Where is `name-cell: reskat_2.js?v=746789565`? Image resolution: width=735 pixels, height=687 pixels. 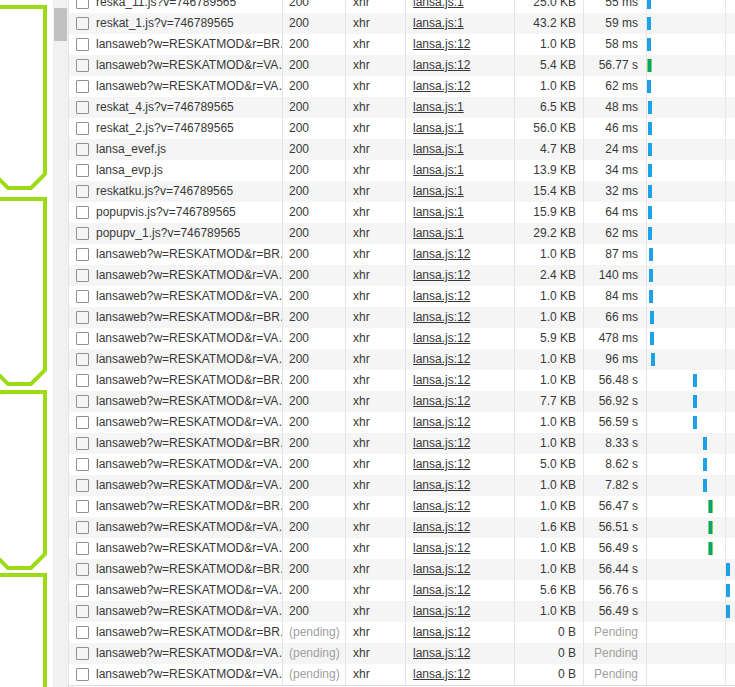
name-cell: reskat_2.js?v=746789565 is located at coordinates (176, 128).